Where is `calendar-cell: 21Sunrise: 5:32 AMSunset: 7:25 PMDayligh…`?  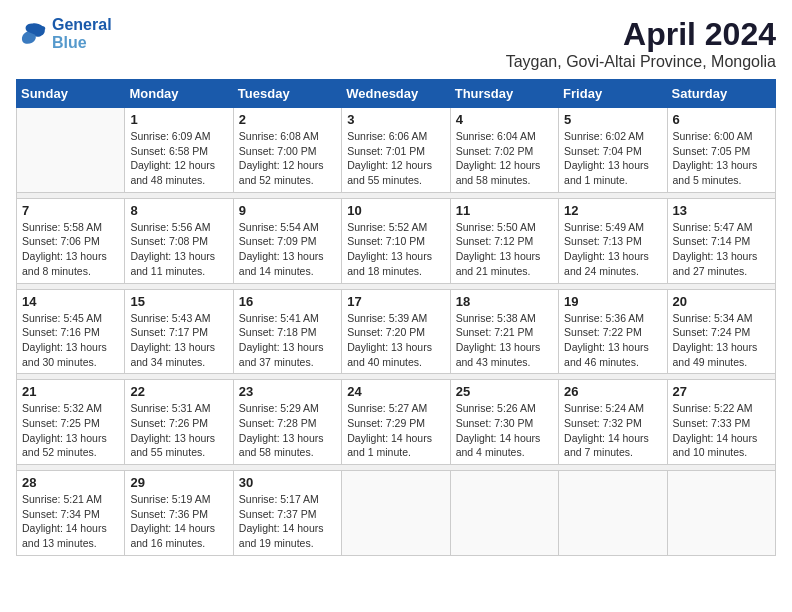 calendar-cell: 21Sunrise: 5:32 AMSunset: 7:25 PMDayligh… is located at coordinates (71, 422).